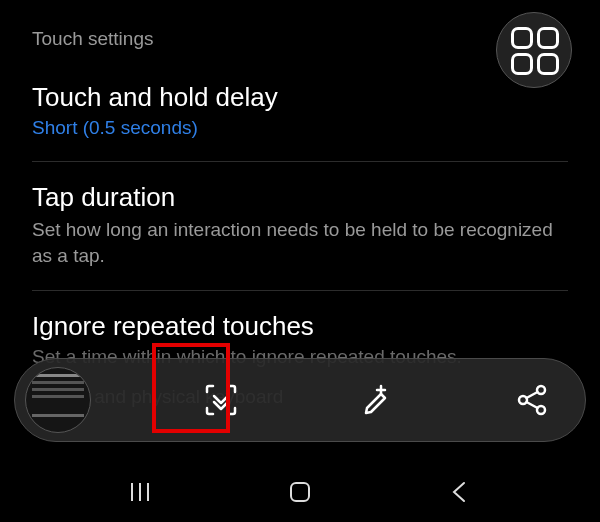  What do you see at coordinates (221, 400) in the screenshot?
I see `scroll-capture-icon` at bounding box center [221, 400].